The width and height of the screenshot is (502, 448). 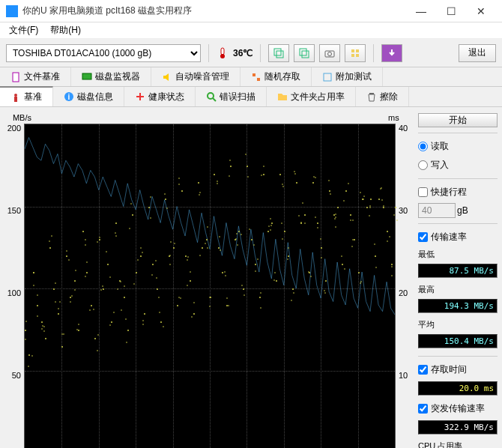 What do you see at coordinates (458, 165) in the screenshot?
I see `write-radio: 写入` at bounding box center [458, 165].